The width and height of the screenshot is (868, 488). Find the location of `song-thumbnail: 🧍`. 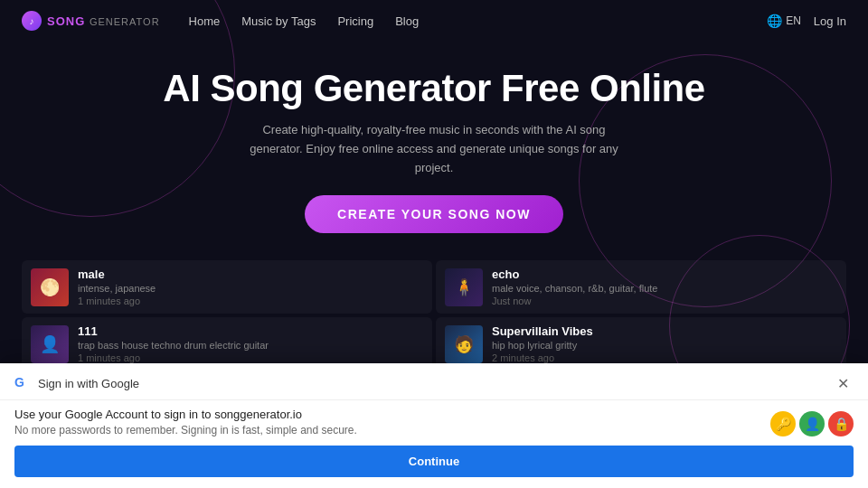

song-thumbnail: 🧍 is located at coordinates (464, 287).